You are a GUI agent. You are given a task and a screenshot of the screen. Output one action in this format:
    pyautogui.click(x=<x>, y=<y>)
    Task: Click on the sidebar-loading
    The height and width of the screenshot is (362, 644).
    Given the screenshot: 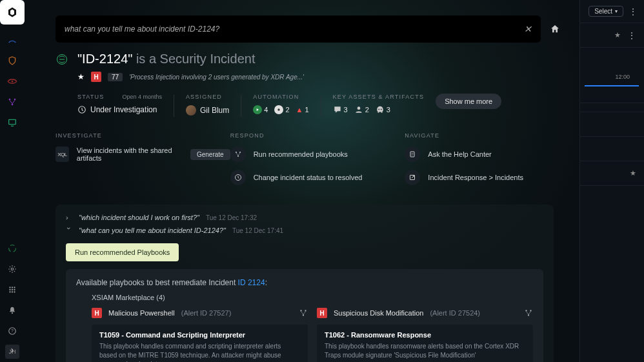 What is the action you would take?
    pyautogui.click(x=12, y=248)
    